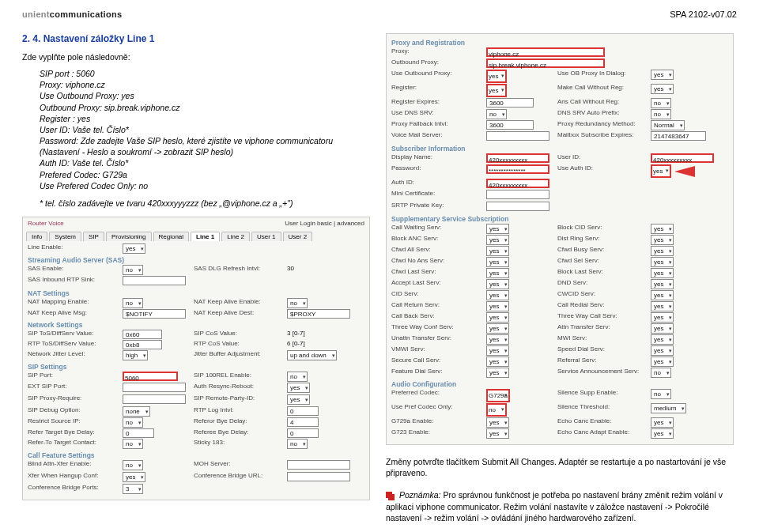 The width and height of the screenshot is (759, 532). Describe the element at coordinates (518, 169) in the screenshot. I see `password-input: ***************` at that location.